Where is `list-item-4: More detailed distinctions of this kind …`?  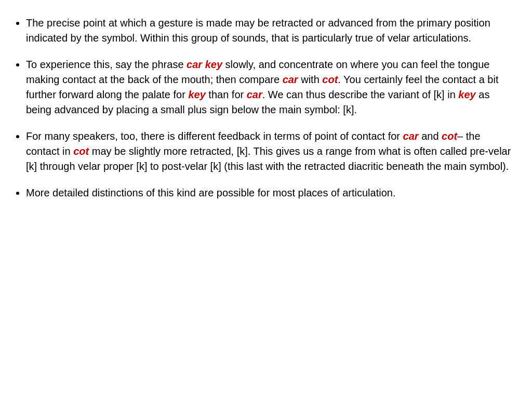
list-item-4: More detailed distinctions of this kind … is located at coordinates (269, 193).